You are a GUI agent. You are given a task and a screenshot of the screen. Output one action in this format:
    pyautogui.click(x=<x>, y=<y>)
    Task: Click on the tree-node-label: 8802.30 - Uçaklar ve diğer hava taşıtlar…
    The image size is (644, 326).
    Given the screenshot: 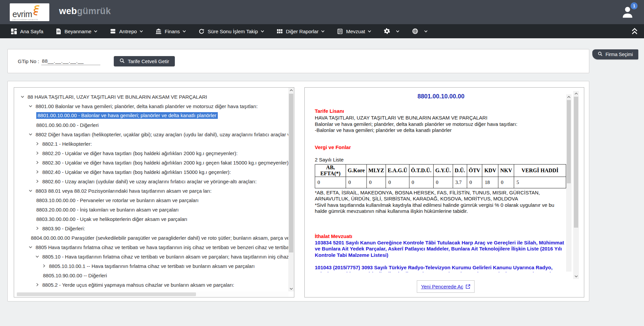 What is the action you would take?
    pyautogui.click(x=165, y=162)
    